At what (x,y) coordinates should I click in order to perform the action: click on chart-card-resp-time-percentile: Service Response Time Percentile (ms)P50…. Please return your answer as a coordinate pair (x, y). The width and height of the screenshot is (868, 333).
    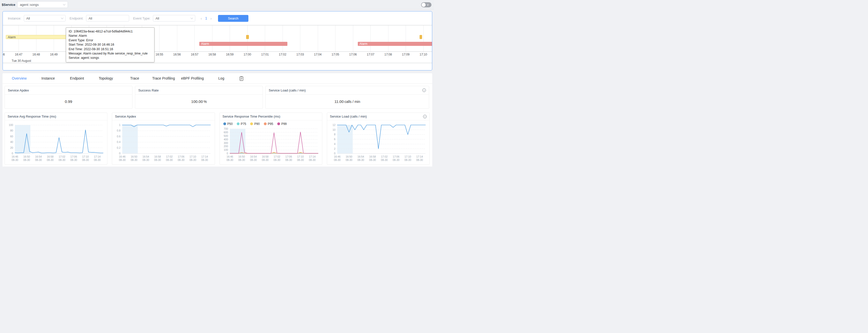
    Looking at the image, I should click on (271, 139).